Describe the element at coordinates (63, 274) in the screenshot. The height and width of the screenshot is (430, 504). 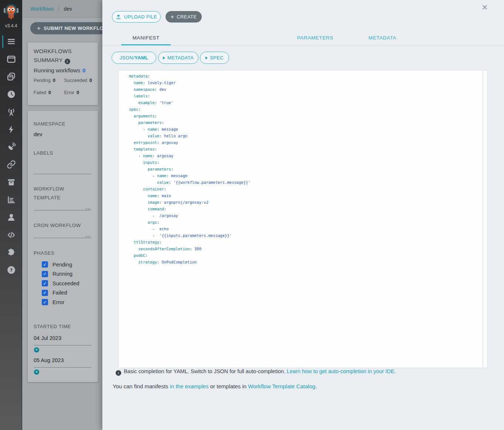
I see `phase-row-running: ✓Running` at that location.